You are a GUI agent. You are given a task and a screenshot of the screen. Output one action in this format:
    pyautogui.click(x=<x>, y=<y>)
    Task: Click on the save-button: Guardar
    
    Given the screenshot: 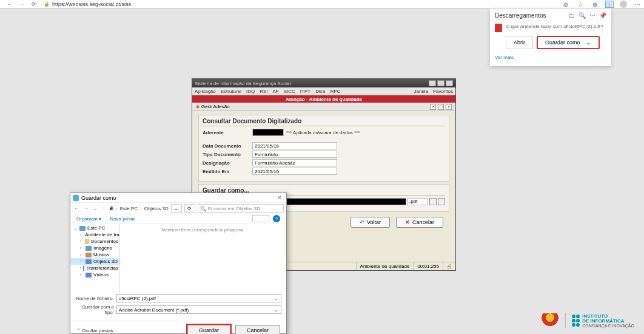 What is the action you would take?
    pyautogui.click(x=209, y=329)
    